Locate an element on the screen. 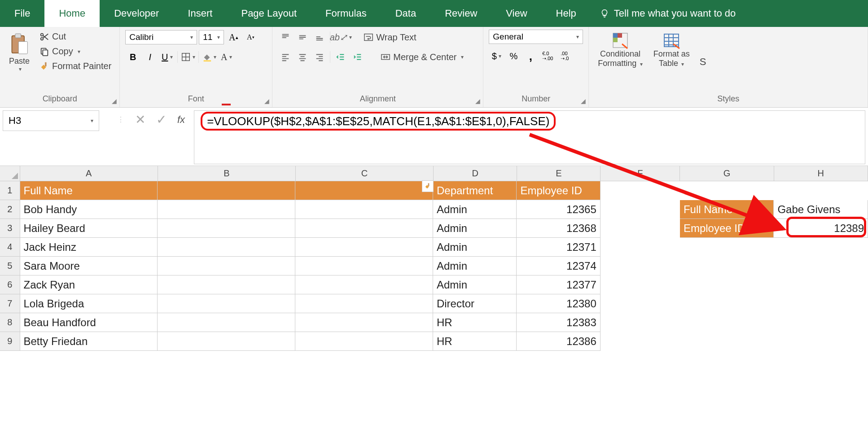  format-as-table-button: Format as Table ▾ is located at coordinates (671, 50).